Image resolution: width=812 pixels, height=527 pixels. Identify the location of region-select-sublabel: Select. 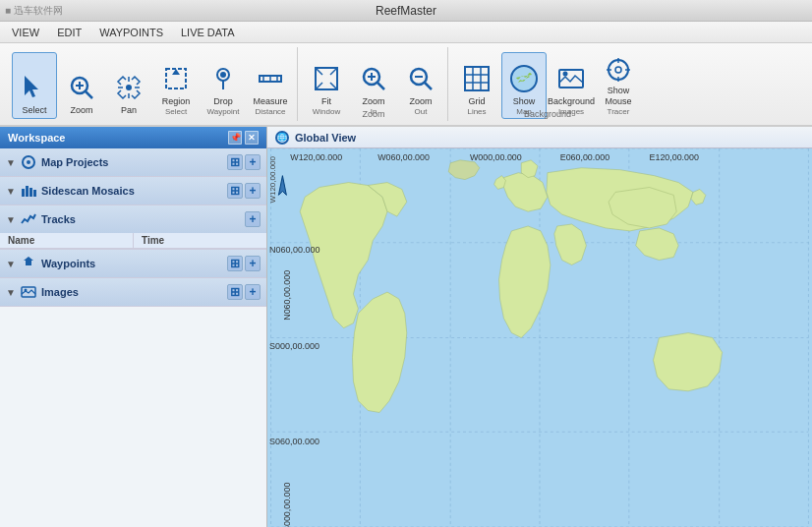
(176, 112).